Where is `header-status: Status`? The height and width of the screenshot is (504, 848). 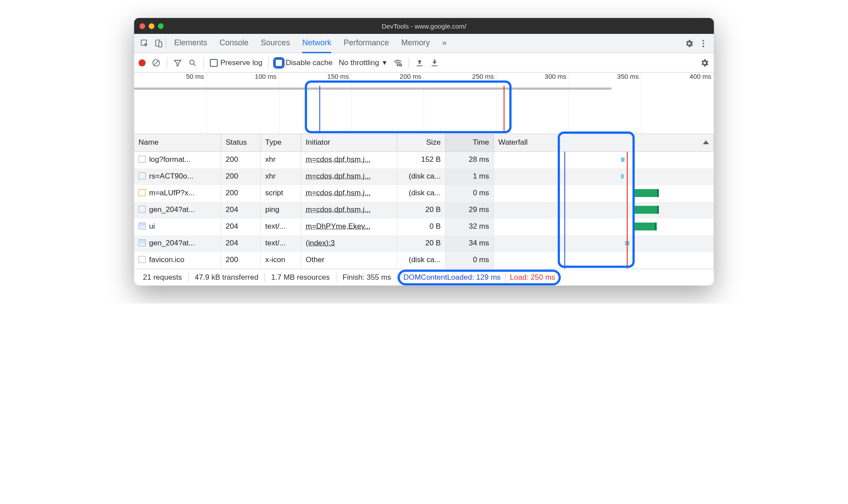
header-status: Status is located at coordinates (241, 142).